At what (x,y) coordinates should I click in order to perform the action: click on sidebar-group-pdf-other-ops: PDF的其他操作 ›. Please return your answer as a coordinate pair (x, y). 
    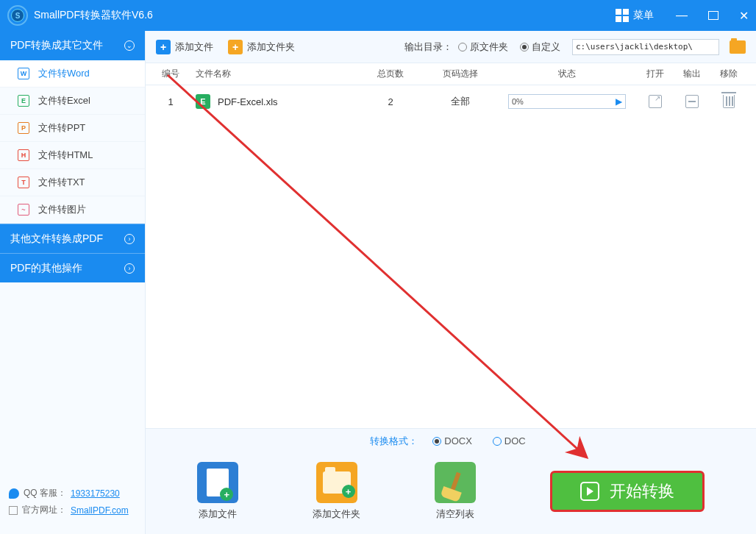
    Looking at the image, I should click on (72, 268).